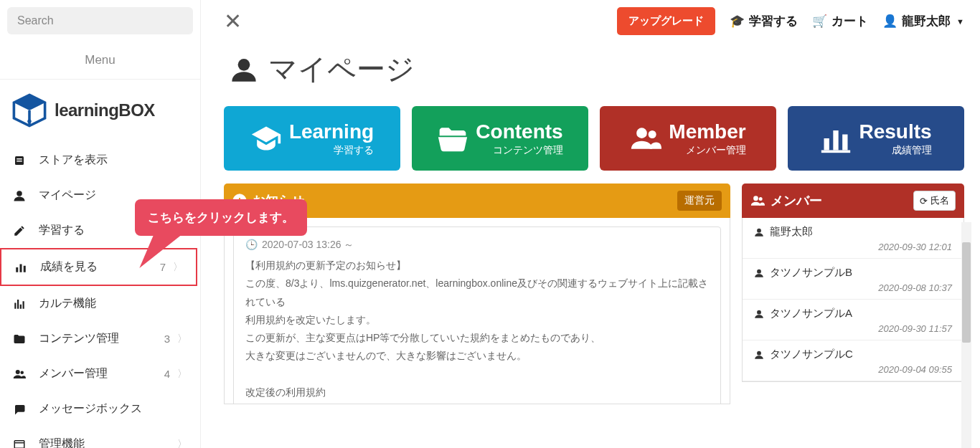 This screenshot has height=448, width=980. I want to click on store-icon, so click(21, 161).